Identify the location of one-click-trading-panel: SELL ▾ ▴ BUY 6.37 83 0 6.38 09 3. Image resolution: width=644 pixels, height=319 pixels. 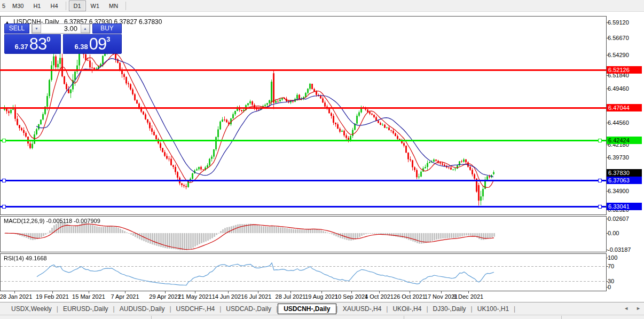
(63, 38).